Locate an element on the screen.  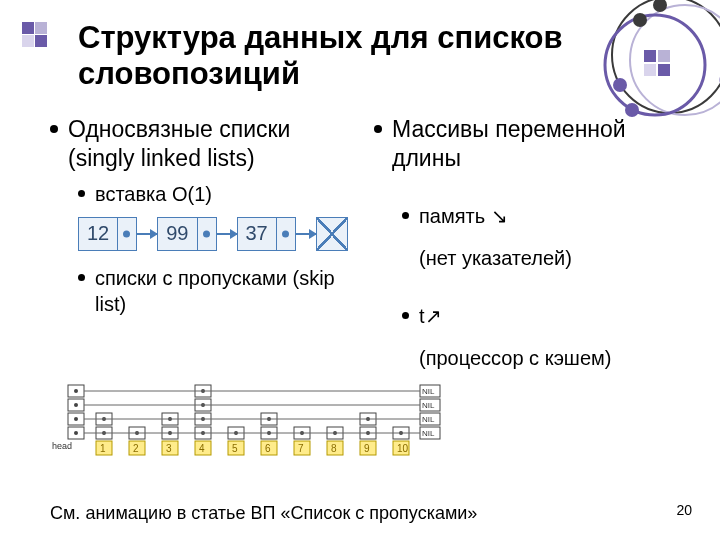
svg-text: 5 is located at coordinates (235, 448).